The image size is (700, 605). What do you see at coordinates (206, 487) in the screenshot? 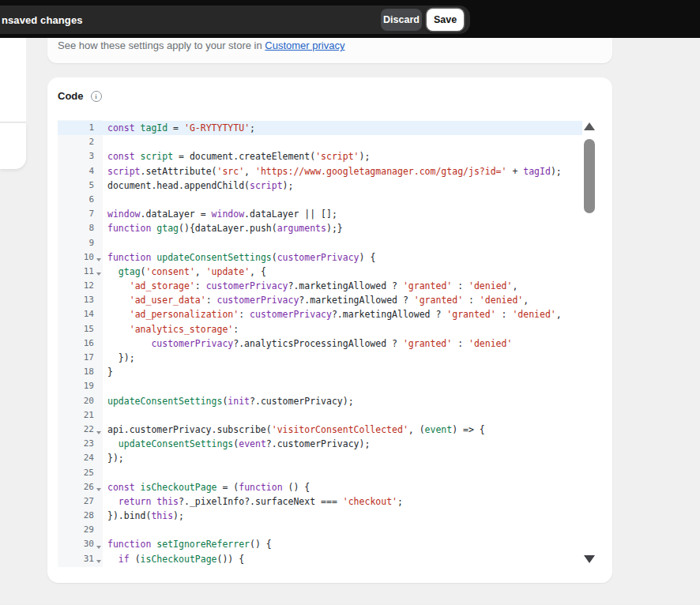
I see `code-text: const isCheckoutPage = (function () {` at bounding box center [206, 487].